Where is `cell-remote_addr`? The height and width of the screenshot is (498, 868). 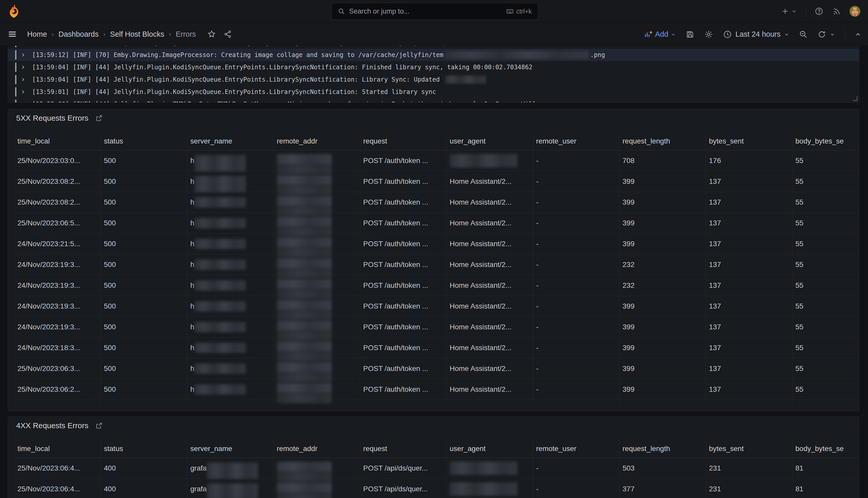
cell-remote_addr is located at coordinates (317, 468).